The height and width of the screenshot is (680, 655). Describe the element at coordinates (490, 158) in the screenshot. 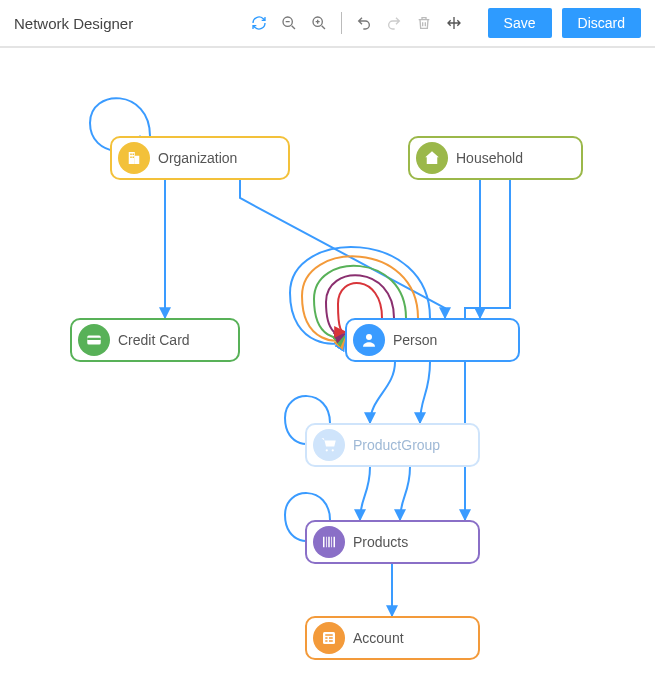

I see `node-label: Household` at that location.